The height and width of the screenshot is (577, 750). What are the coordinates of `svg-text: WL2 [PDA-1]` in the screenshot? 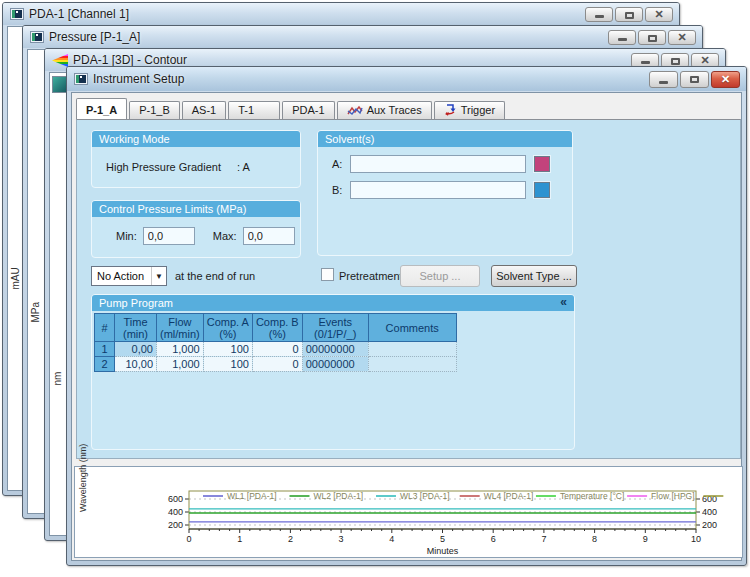 It's located at (338, 496).